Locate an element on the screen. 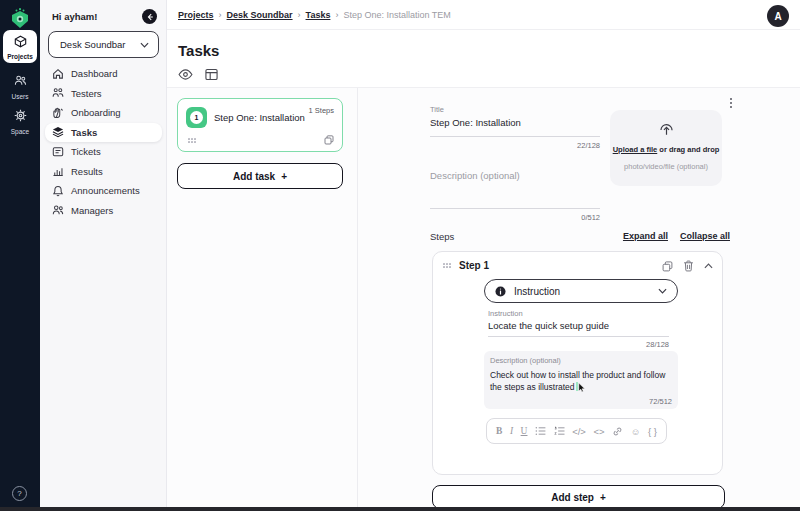  rail-item-label: Space is located at coordinates (20, 132).